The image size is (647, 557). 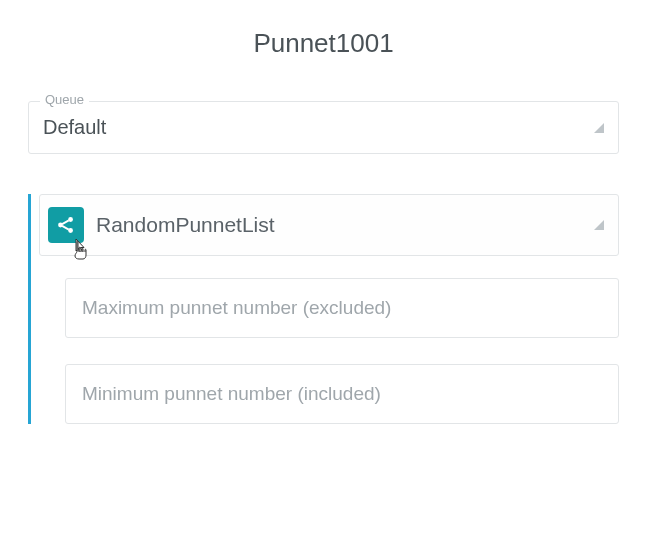 I want to click on component-name: RandomPunnetList, so click(x=345, y=225).